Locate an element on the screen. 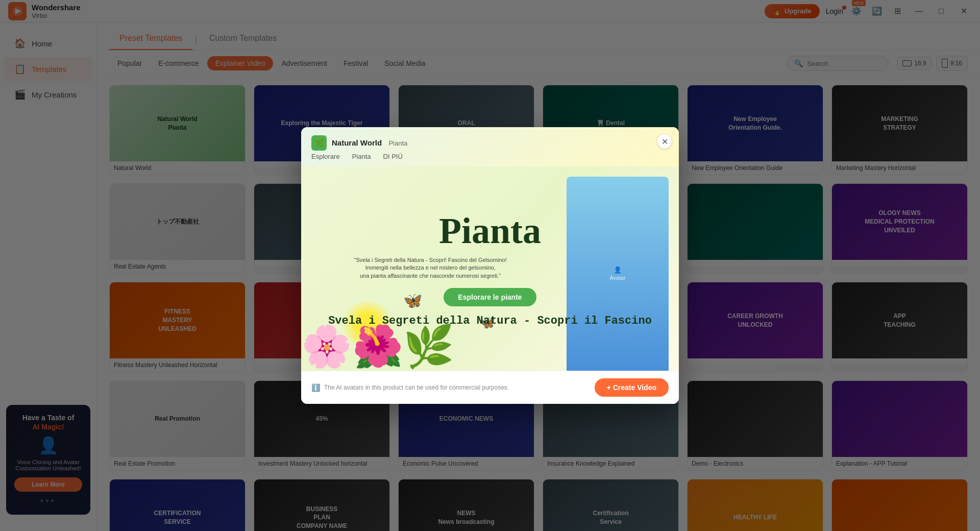 This screenshot has height=531, width=980. modal-brand-title: Natural World is located at coordinates (357, 143).